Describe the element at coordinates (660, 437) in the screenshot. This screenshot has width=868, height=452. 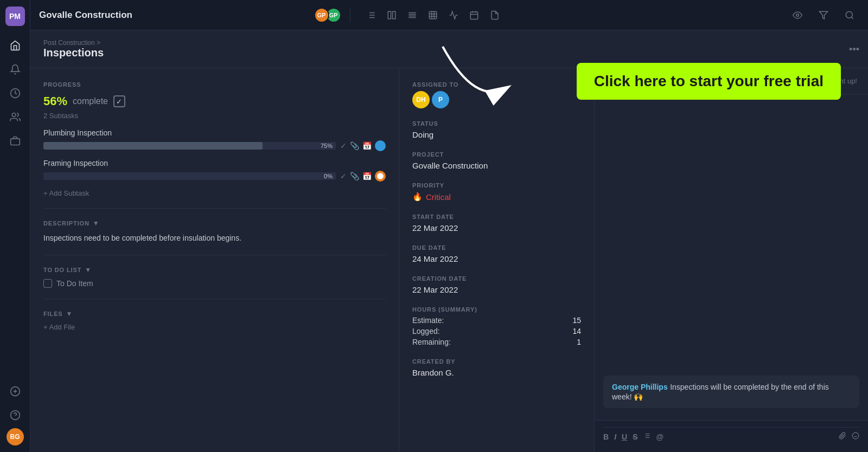
I see `editor-mention-btn: @` at that location.